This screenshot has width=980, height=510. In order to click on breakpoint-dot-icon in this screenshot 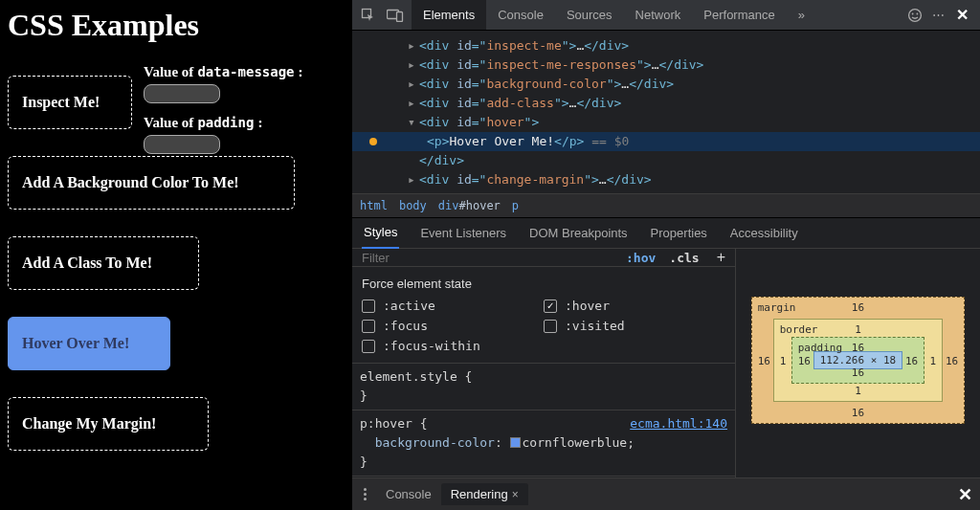, I will do `click(373, 142)`.